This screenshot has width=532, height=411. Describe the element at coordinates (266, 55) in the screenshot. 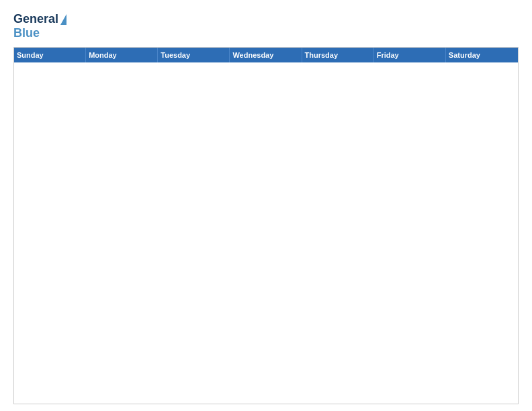

I see `calendar-header: SundayMondayTuesdayWednesdayThursdayFrid…` at that location.